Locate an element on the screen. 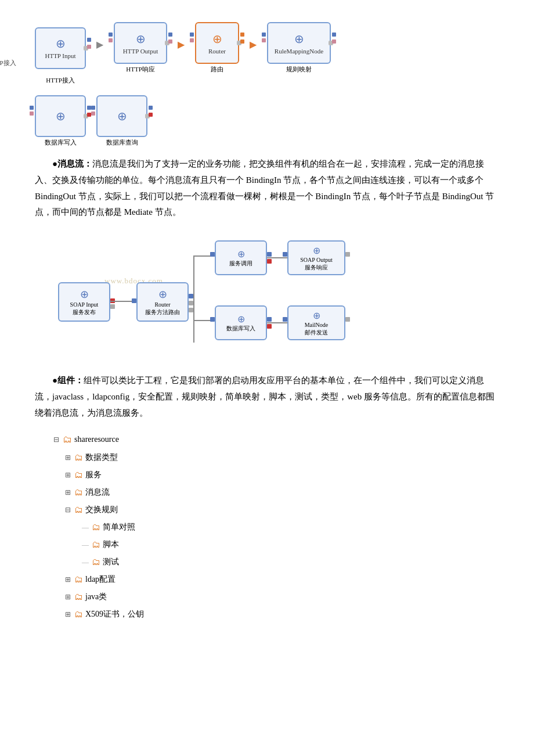  dbwrite-label: 数据库写入 is located at coordinates (60, 143).